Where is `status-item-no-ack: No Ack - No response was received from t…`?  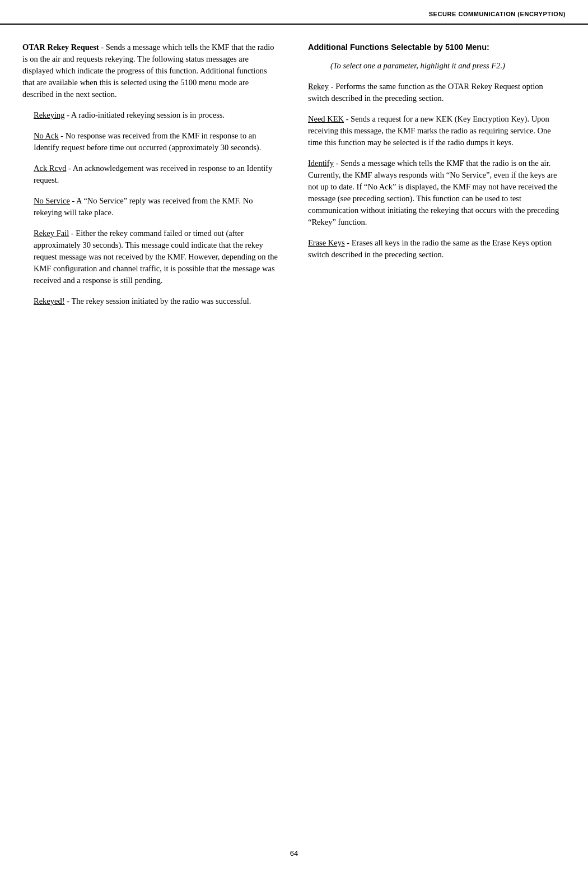 status-item-no-ack: No Ack - No response was received from t… is located at coordinates (151, 142).